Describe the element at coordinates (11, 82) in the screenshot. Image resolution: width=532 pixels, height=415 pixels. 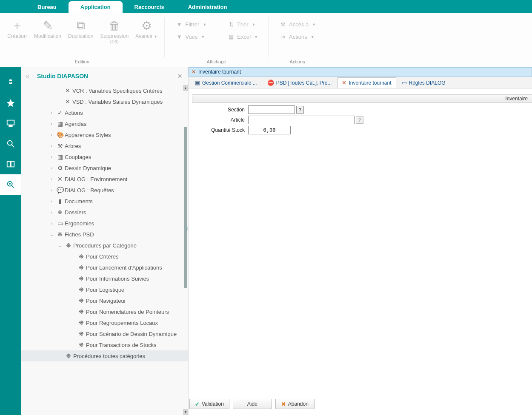
I see `rail-wheel-button` at that location.